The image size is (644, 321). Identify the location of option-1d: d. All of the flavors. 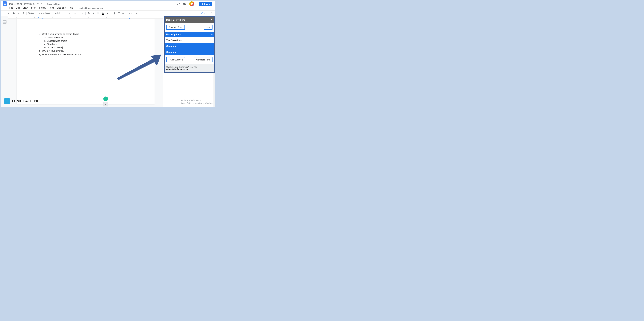
(87, 48).